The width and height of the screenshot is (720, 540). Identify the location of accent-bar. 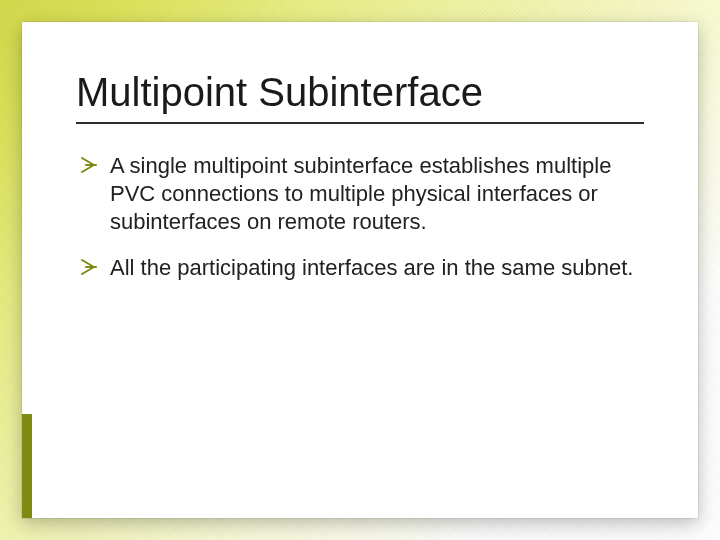
(27, 466).